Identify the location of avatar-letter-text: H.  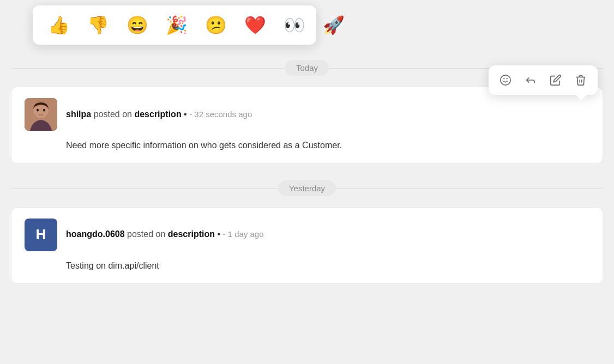
(41, 234).